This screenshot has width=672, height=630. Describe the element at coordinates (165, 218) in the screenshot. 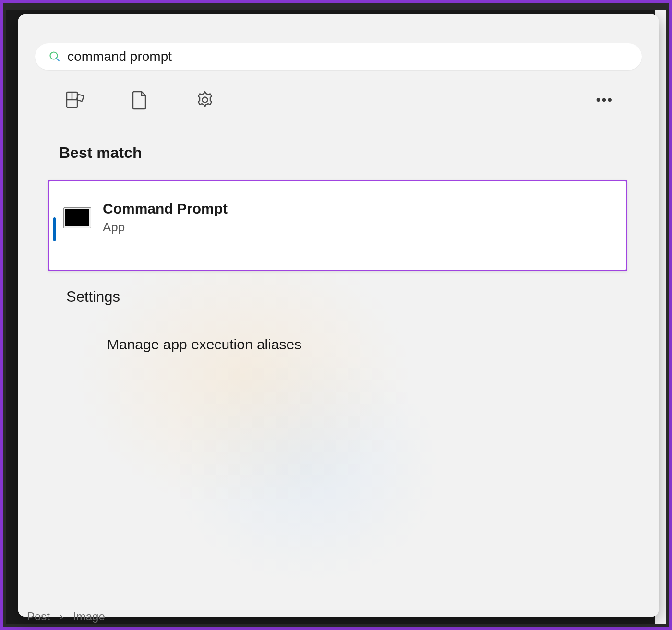

I see `result-info: Command Prompt App` at that location.